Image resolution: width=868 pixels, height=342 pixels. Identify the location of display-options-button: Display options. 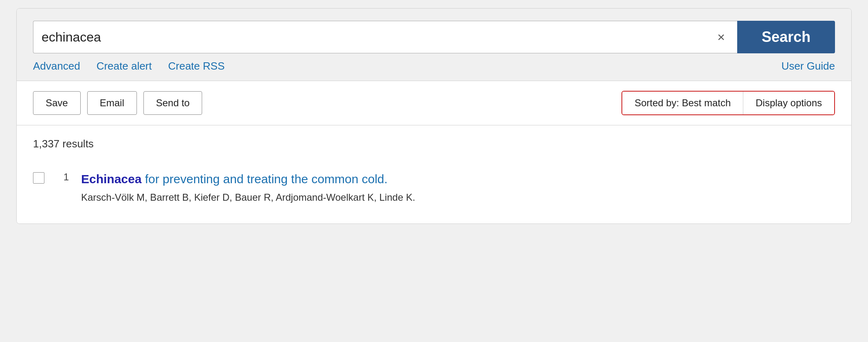
(789, 103).